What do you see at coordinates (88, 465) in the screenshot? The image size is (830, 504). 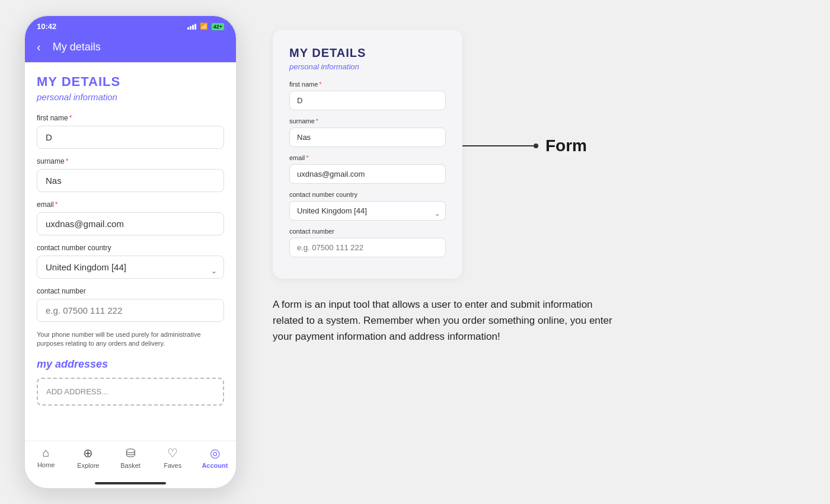 I see `nav-label-explore: Explore` at bounding box center [88, 465].